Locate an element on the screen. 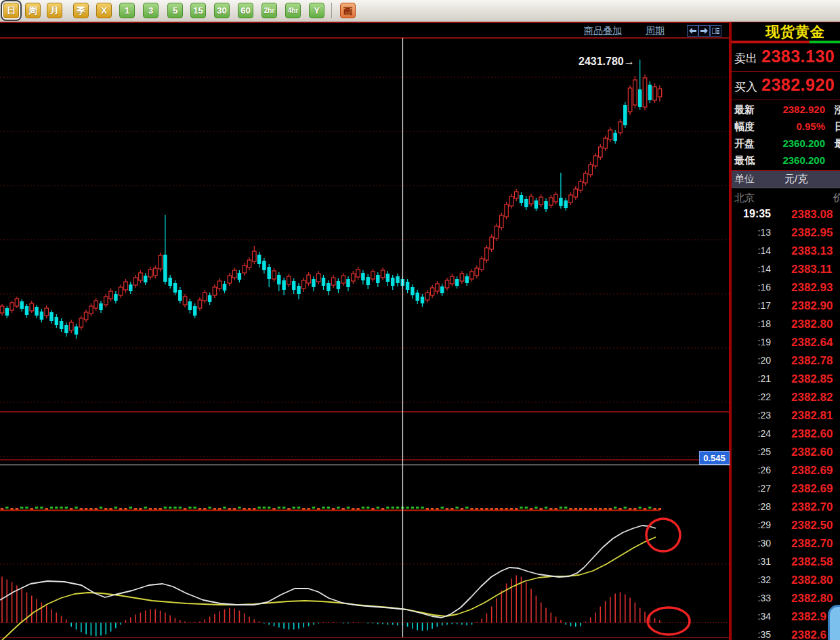  ratio-red-segment is located at coordinates (771, 42).